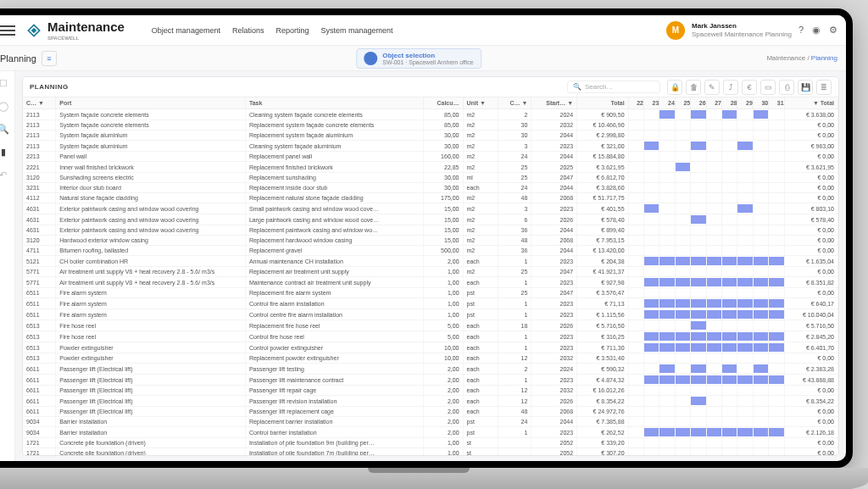 The width and height of the screenshot is (868, 489). What do you see at coordinates (431, 251) in the screenshot?
I see `table-row: 4711Bitumen roofing, ballastedReplacemen…` at bounding box center [431, 251].